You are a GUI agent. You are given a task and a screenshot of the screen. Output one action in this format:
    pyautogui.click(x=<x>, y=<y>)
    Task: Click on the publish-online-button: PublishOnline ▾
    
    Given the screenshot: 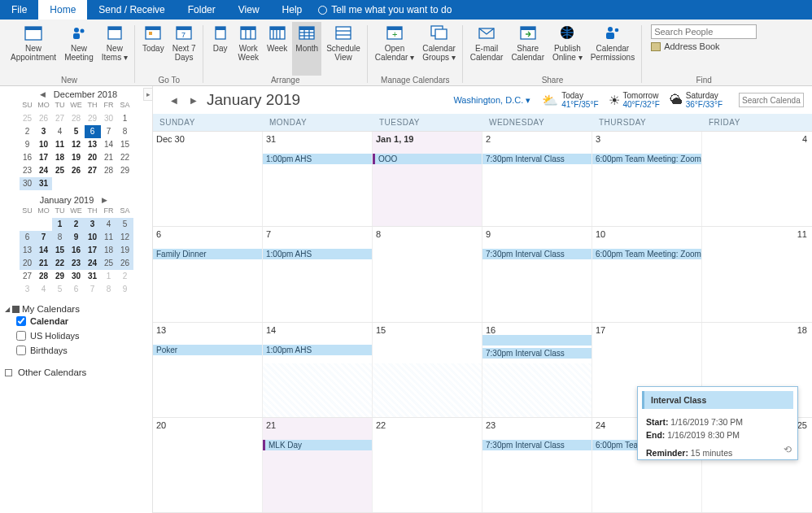 What is the action you would take?
    pyautogui.click(x=568, y=49)
    